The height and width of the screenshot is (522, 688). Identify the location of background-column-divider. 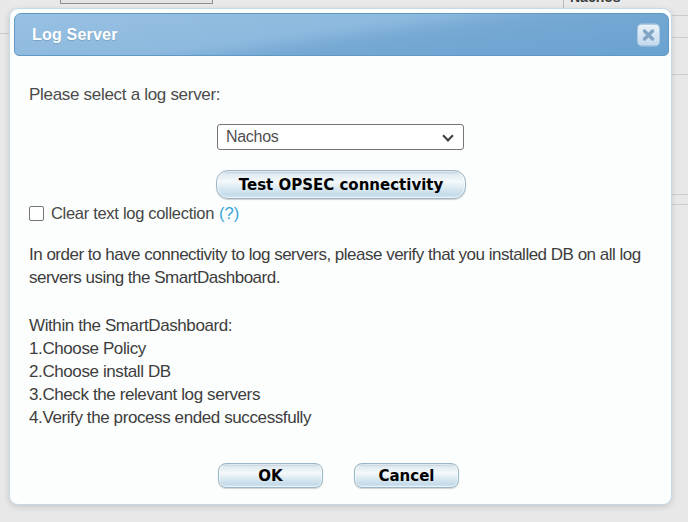
(564, 4).